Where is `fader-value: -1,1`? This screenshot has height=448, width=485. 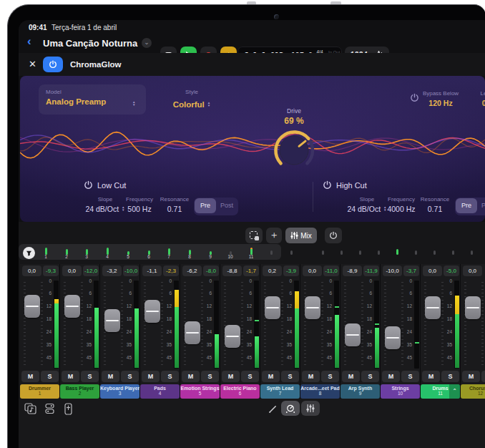
fader-value: -1,1 is located at coordinates (152, 271).